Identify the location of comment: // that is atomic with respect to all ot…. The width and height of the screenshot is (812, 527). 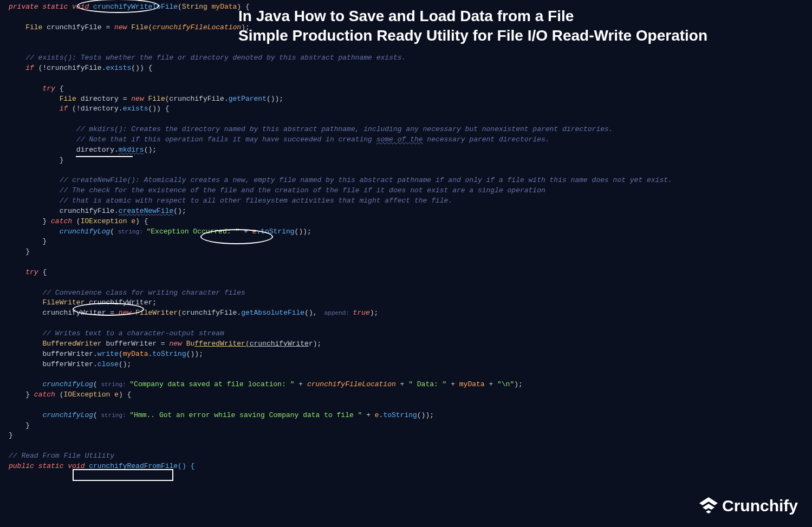
(256, 200).